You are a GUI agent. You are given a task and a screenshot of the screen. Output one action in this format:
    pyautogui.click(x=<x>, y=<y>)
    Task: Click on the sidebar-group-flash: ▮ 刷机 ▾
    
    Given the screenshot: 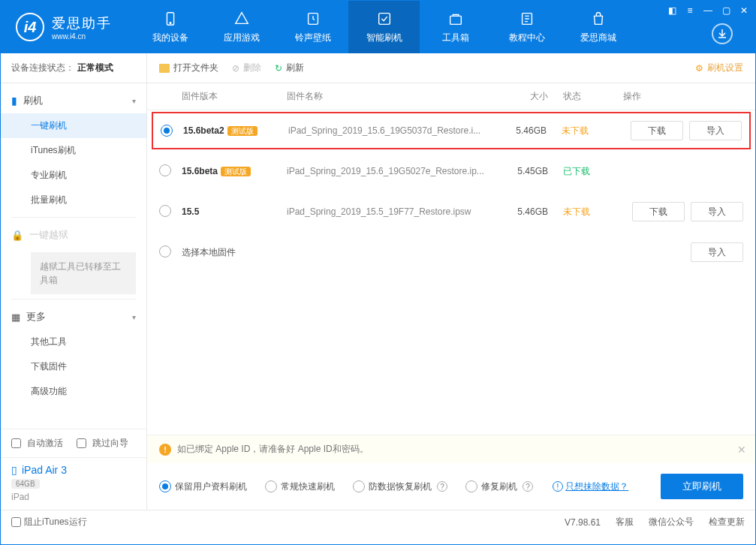 What is the action you would take?
    pyautogui.click(x=74, y=101)
    